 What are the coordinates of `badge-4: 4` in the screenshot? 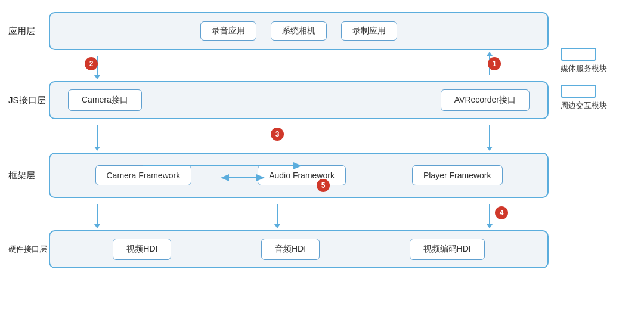 It's located at (501, 213).